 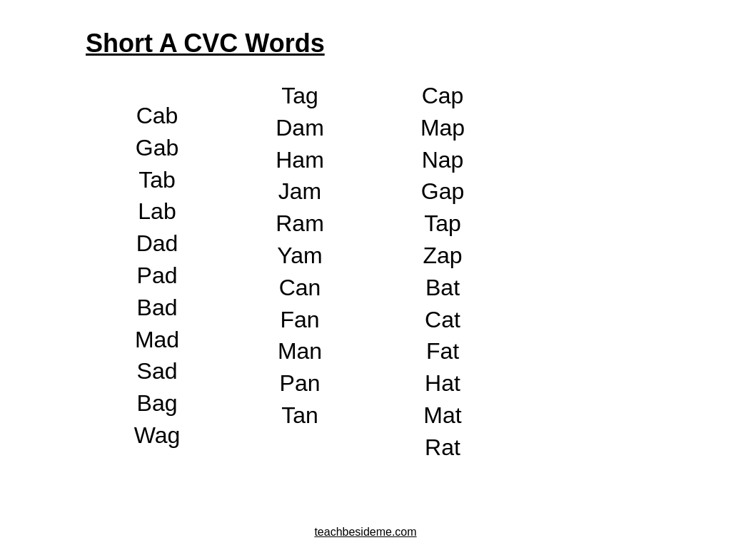 I want to click on list-item: Cap, so click(x=443, y=96).